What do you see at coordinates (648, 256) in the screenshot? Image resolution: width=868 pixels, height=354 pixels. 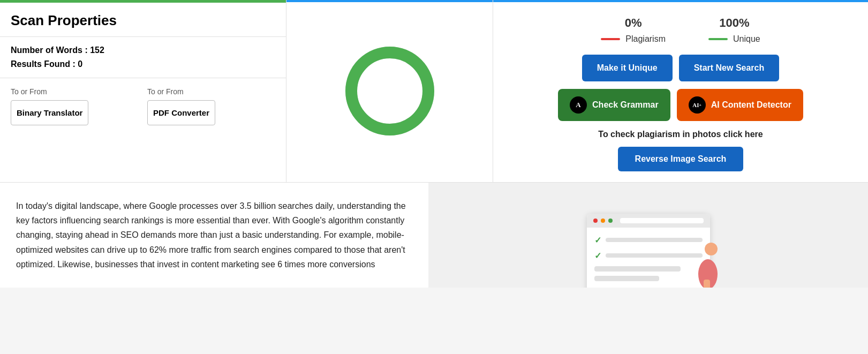 I see `browser-check-row-2: ✓` at bounding box center [648, 256].